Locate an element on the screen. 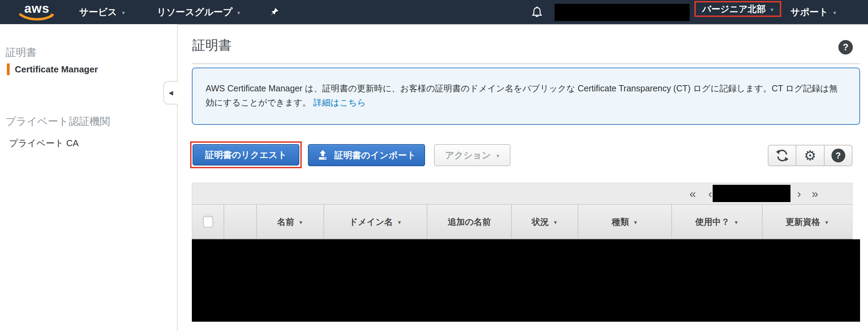 Image resolution: width=868 pixels, height=331 pixels. sidebar-item-label: プライベート CA is located at coordinates (44, 143).